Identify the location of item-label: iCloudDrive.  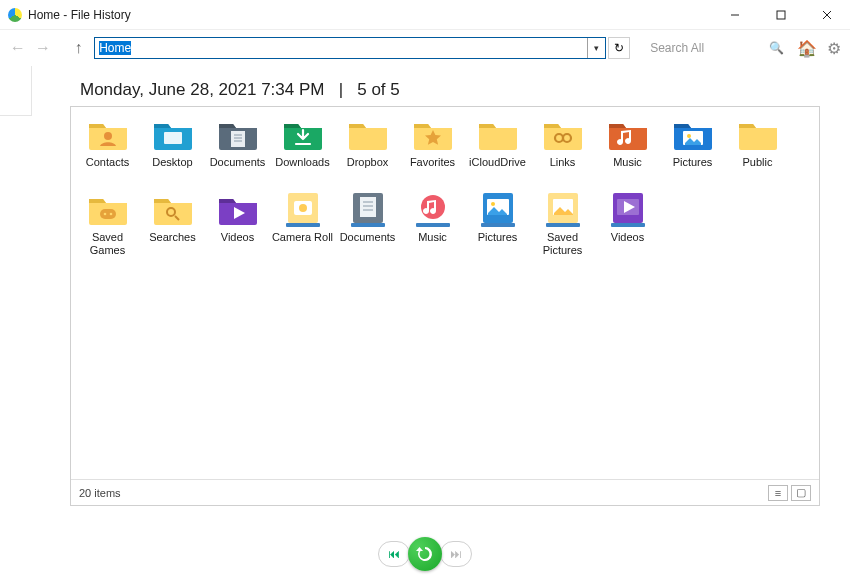
(498, 162).